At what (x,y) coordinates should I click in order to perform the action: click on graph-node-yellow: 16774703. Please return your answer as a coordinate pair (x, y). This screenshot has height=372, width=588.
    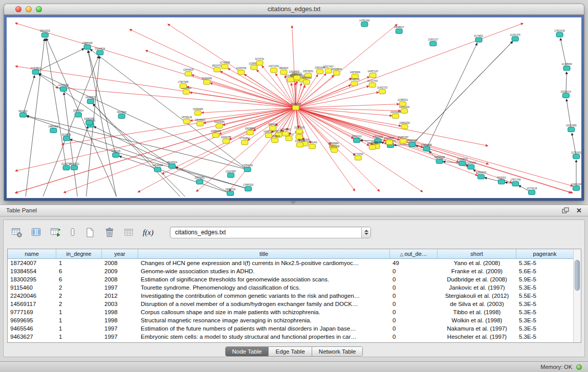
    Looking at the image, I should click on (358, 157).